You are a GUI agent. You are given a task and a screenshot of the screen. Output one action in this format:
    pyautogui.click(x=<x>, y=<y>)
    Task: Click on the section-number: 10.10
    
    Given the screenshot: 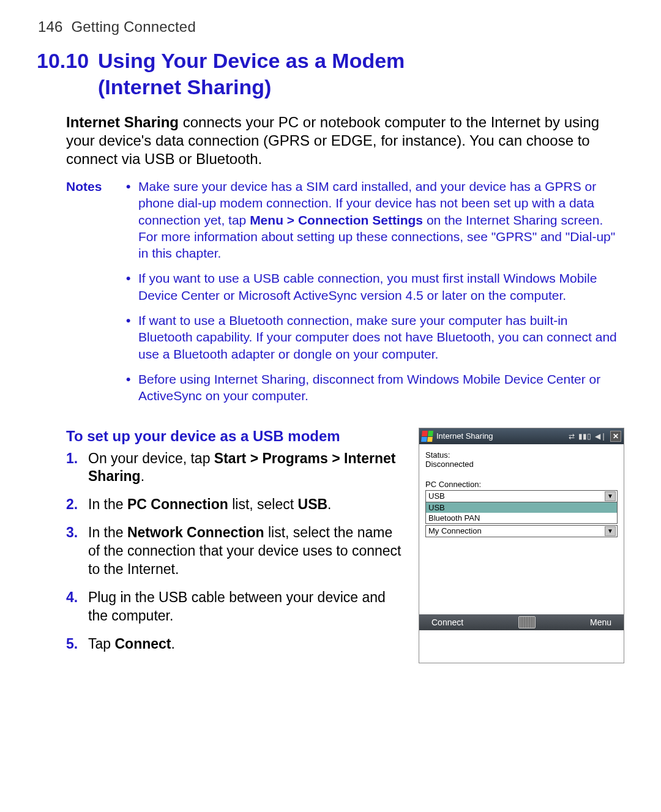 What is the action you would take?
    pyautogui.click(x=67, y=61)
    